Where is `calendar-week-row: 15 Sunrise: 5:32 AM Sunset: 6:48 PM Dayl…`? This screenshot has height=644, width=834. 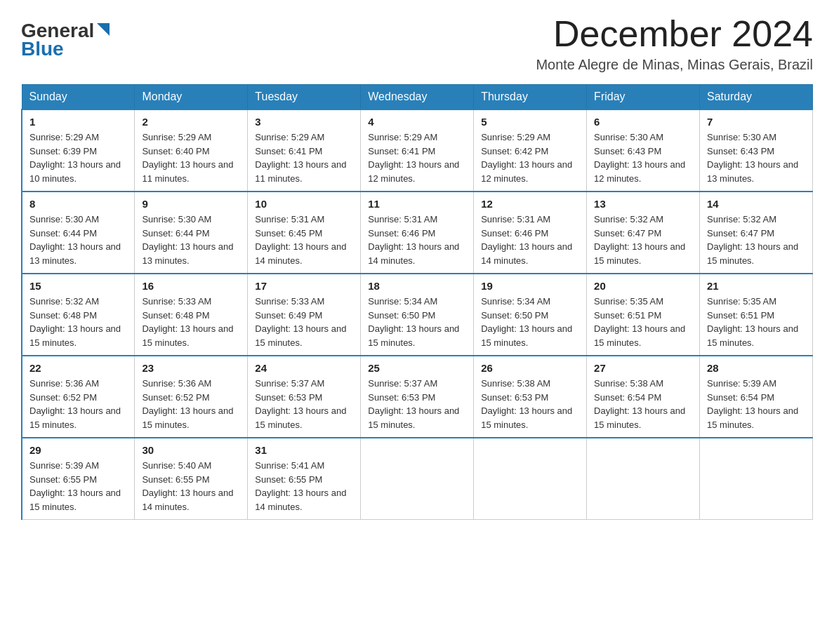
calendar-week-row: 15 Sunrise: 5:32 AM Sunset: 6:48 PM Dayl… is located at coordinates (417, 314).